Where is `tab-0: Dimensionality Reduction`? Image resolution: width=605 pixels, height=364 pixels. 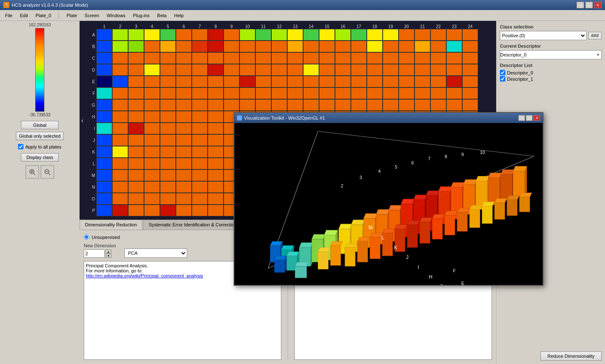 tab-0: Dimensionality Reduction is located at coordinates (111, 225).